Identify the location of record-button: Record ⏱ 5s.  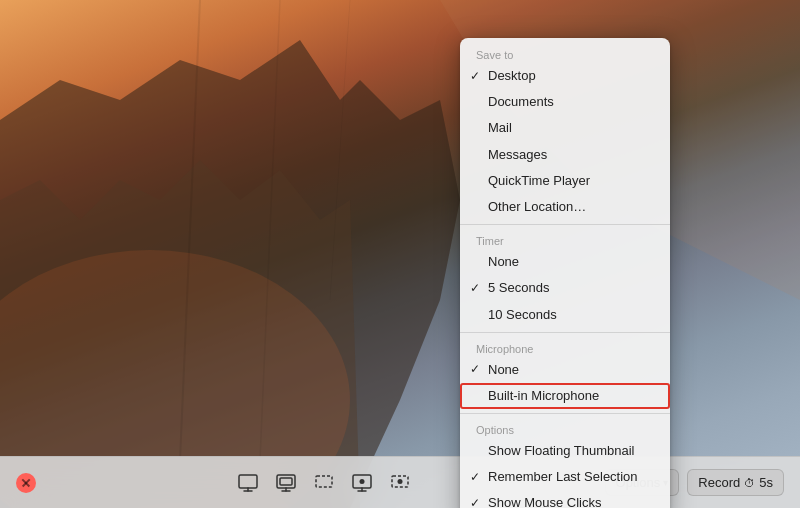
(736, 482).